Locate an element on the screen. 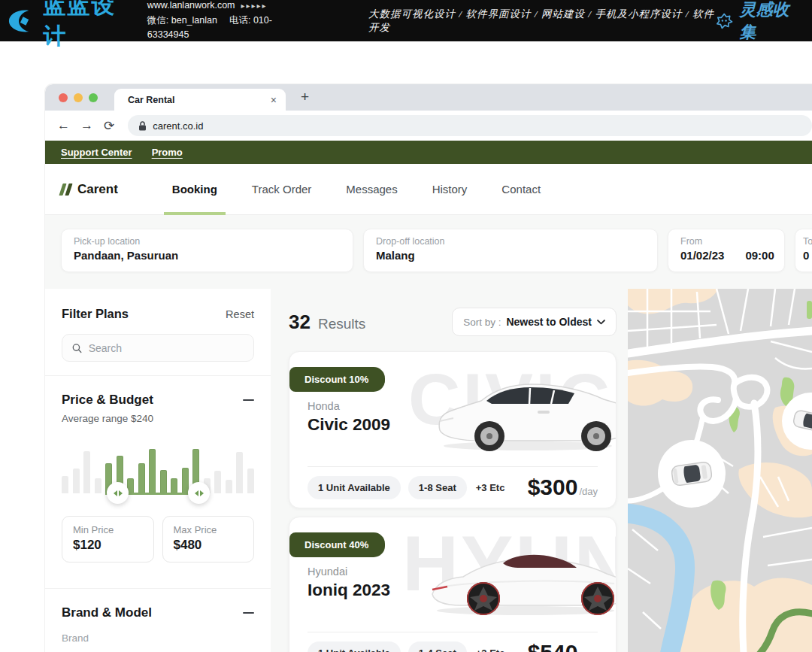 The image size is (812, 652). discount-badge: Discount 10% is located at coordinates (337, 379).